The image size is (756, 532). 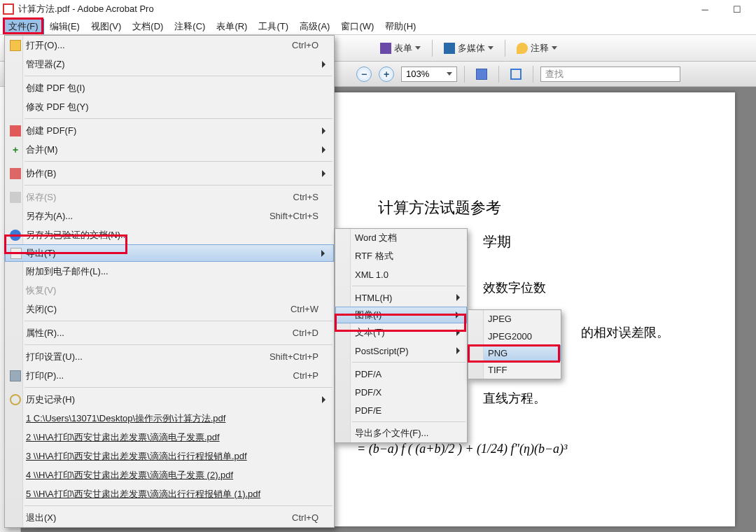 What do you see at coordinates (386, 48) in the screenshot?
I see `form-icon` at bounding box center [386, 48].